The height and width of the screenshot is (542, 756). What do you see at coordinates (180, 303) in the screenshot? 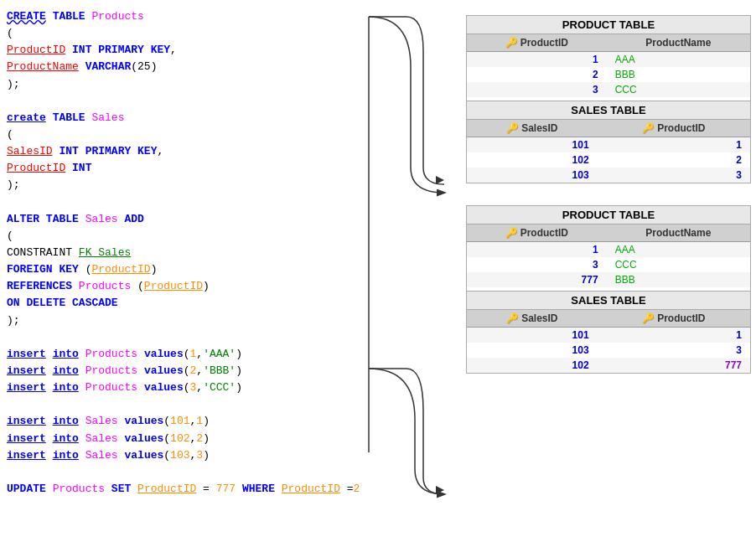
I see `code-line: ON DELETE CASCADE` at bounding box center [180, 303].